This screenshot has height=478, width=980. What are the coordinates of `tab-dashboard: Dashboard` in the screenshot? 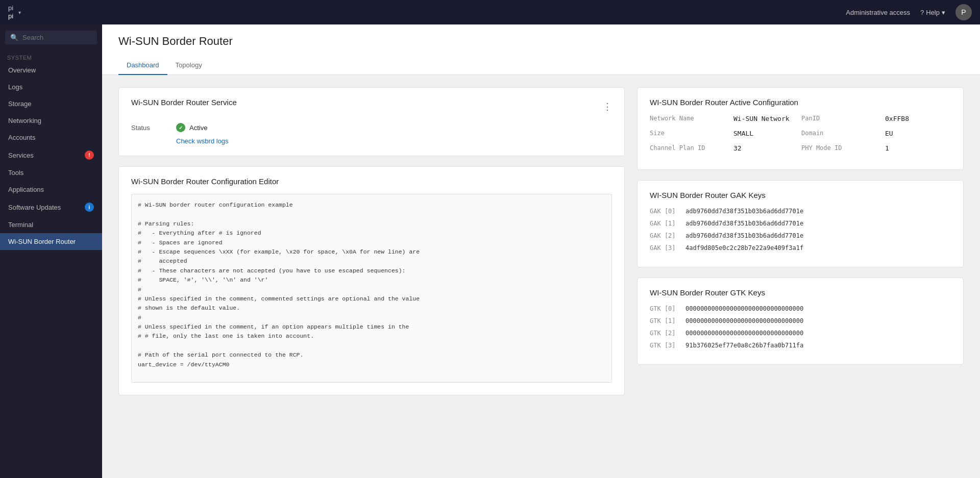 It's located at (143, 65).